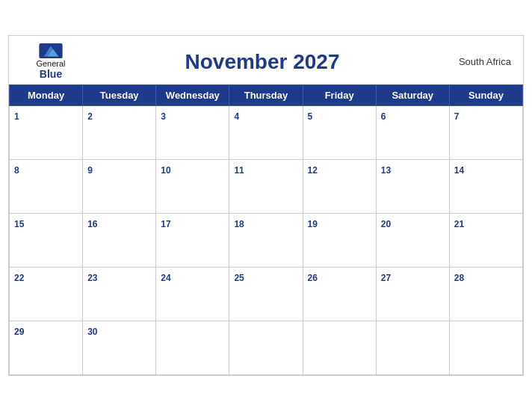  Describe the element at coordinates (120, 187) in the screenshot. I see `calendar-day-cell: 9` at that location.